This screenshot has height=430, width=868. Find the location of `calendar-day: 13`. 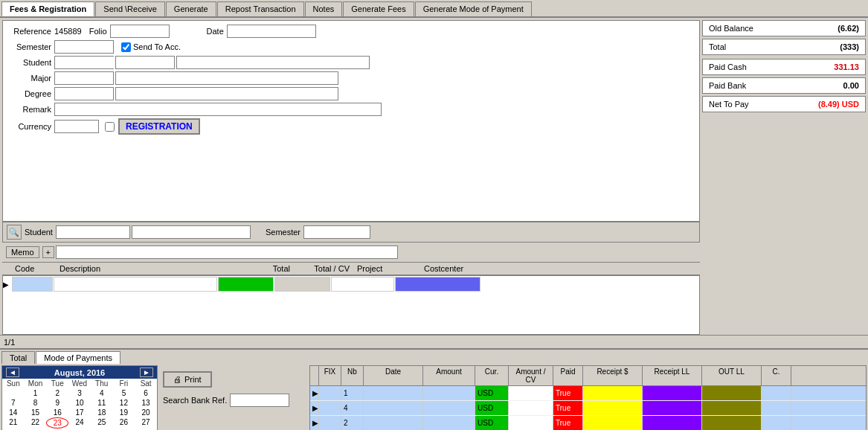

calendar-day: 13 is located at coordinates (146, 403).